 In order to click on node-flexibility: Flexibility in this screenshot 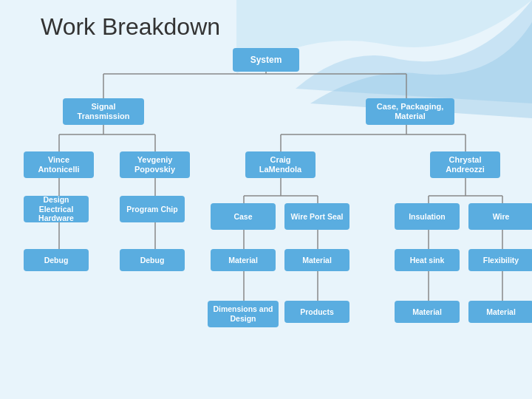, I will do `click(500, 260)`.